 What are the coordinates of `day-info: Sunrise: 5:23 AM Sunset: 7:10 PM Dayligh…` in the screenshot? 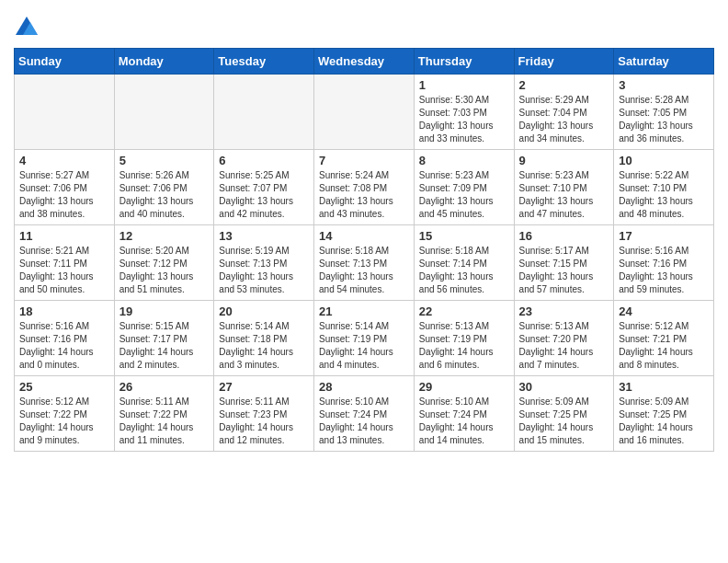 It's located at (564, 195).